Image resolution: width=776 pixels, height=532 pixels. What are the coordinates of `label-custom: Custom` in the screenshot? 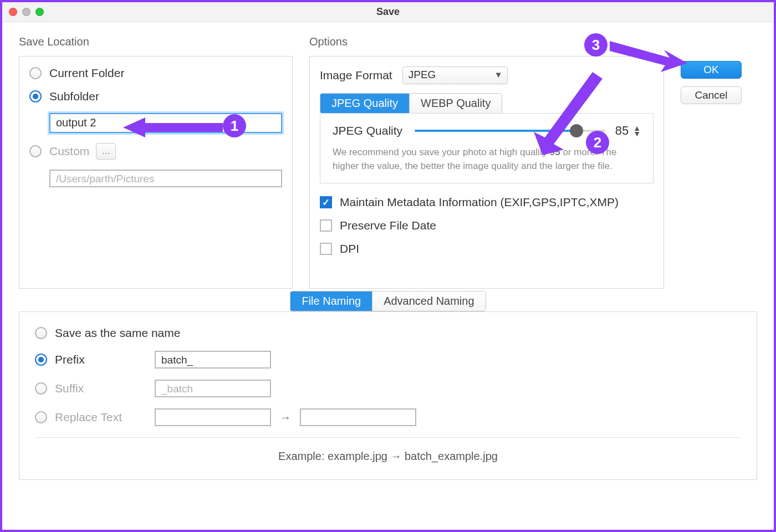 It's located at (69, 151).